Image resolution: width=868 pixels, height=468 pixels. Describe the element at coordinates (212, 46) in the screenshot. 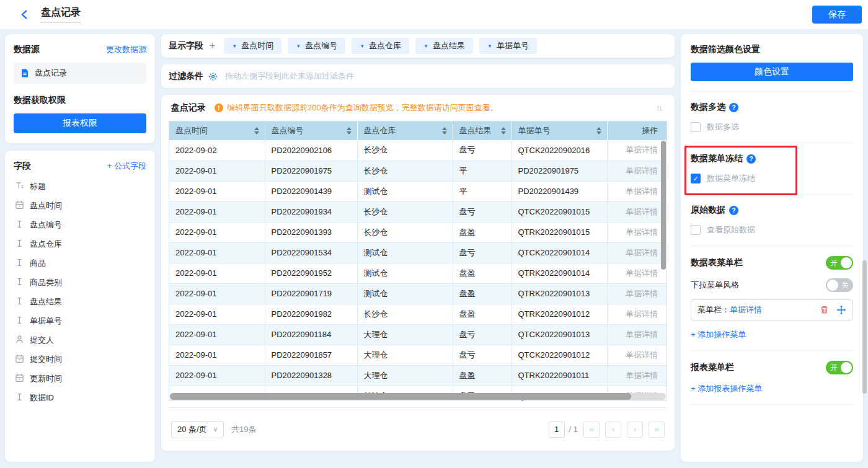

I see `add-display-field-button: +` at that location.